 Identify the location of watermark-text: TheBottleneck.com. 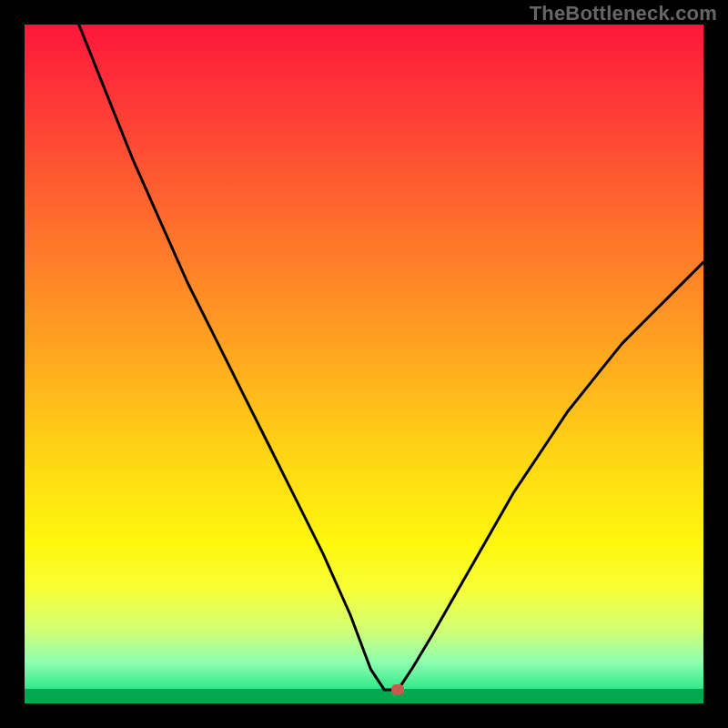
(623, 14).